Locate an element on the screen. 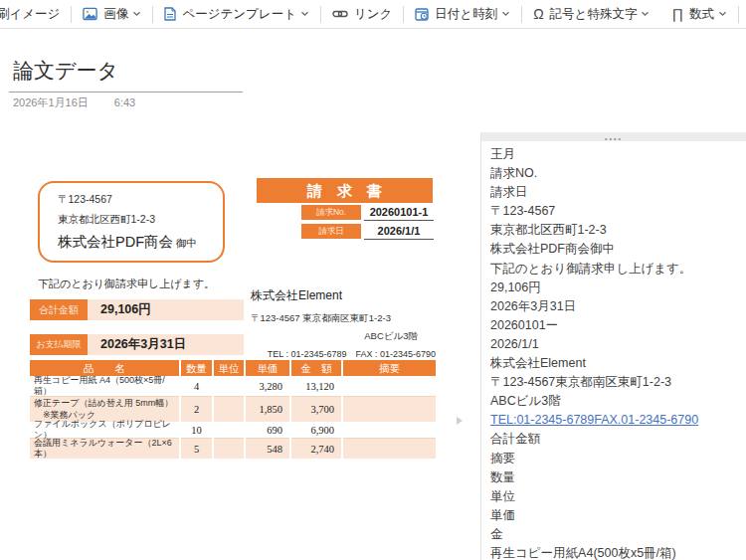 Image resolution: width=746 pixels, height=560 pixels. invoice-table-cell-price: 1,850 is located at coordinates (268, 410).